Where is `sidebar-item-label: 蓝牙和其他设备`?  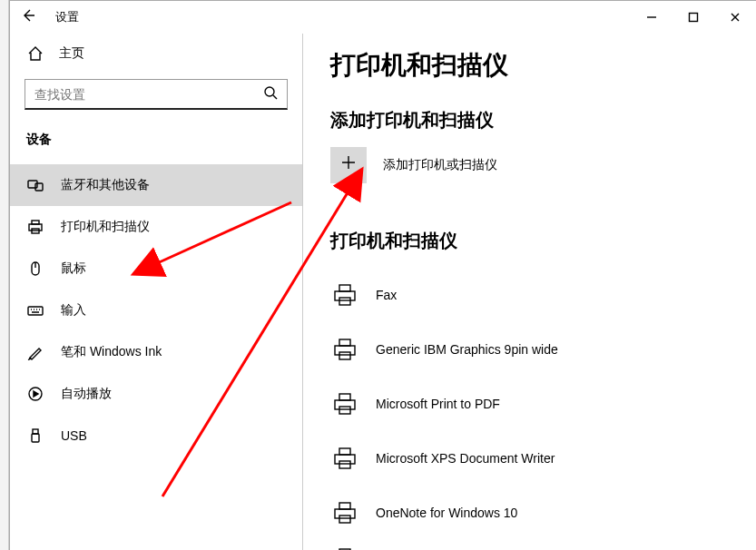 sidebar-item-label: 蓝牙和其他设备 is located at coordinates (105, 185).